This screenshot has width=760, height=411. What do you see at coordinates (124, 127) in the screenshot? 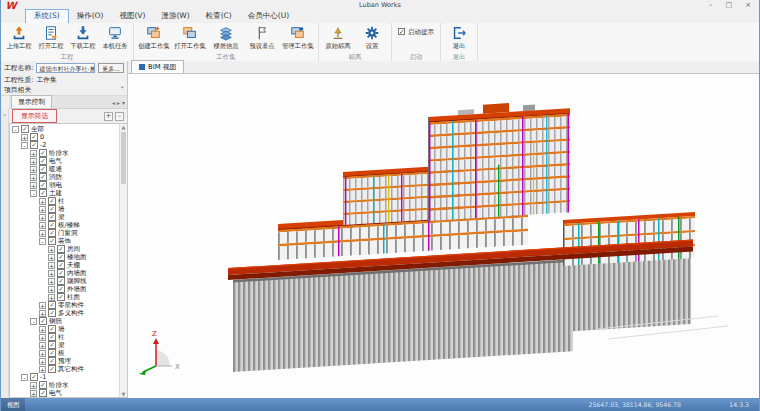
I see `scroll-up-icon: ▲` at bounding box center [124, 127].